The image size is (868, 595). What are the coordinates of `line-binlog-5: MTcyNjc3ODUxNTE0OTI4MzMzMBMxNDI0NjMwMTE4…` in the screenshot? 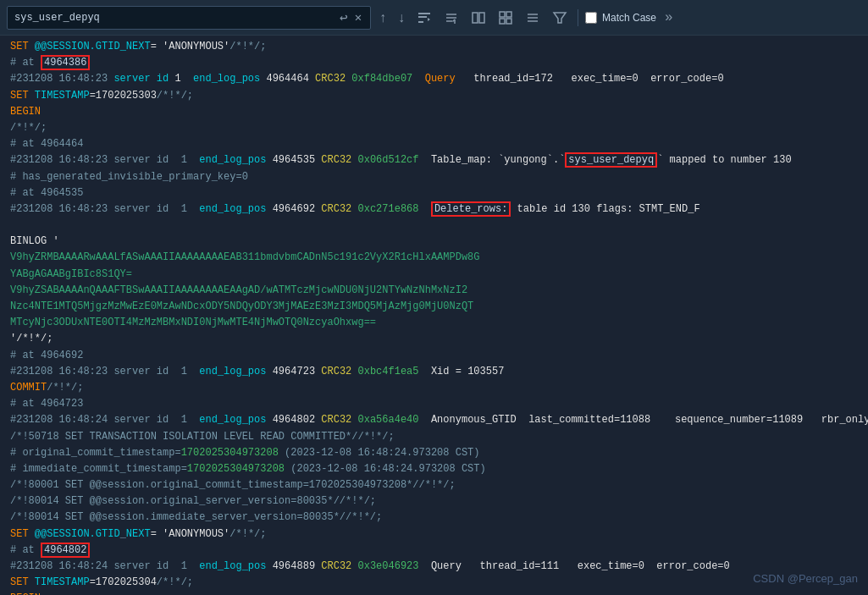 It's located at (434, 323).